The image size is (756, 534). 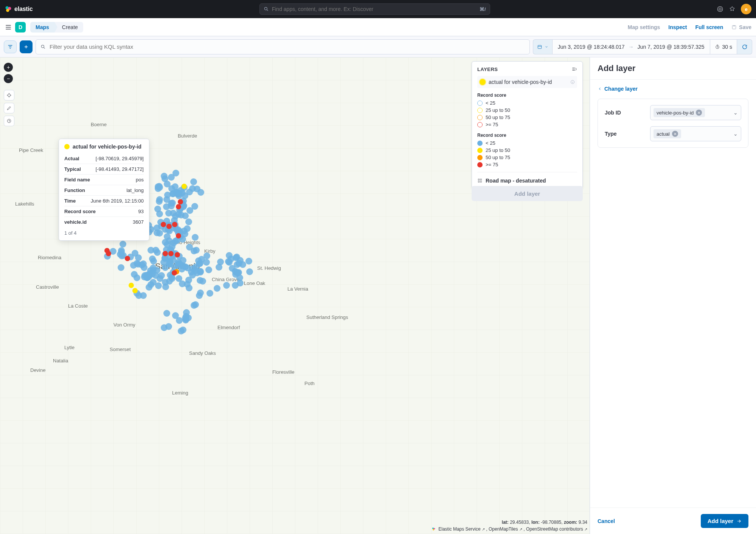 What do you see at coordinates (266, 9) in the screenshot?
I see `search-icon` at bounding box center [266, 9].